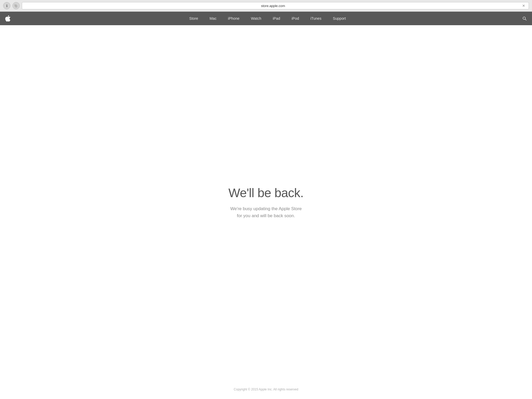 This screenshot has width=532, height=399. I want to click on nav-item-itunes: iTunes, so click(316, 18).